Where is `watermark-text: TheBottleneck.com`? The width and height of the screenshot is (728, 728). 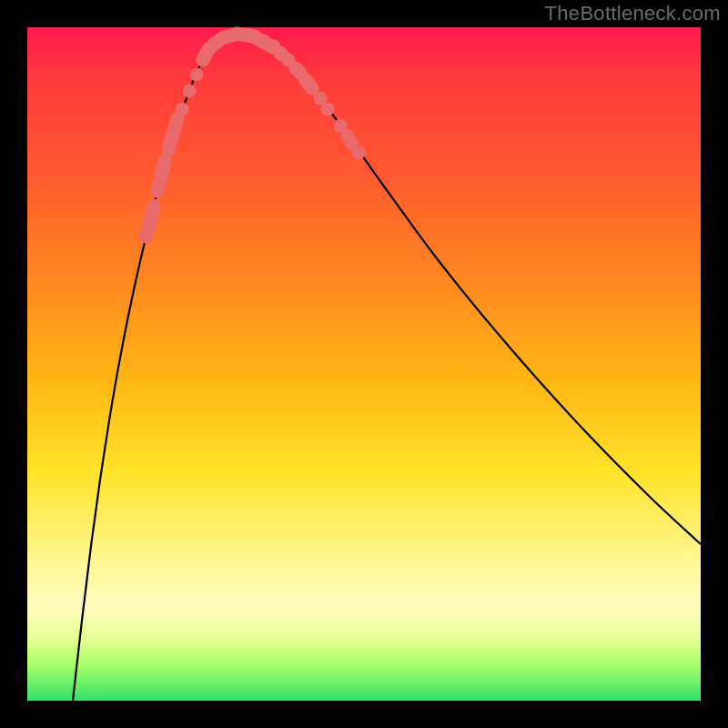
watermark-text: TheBottleneck.com is located at coordinates (633, 14).